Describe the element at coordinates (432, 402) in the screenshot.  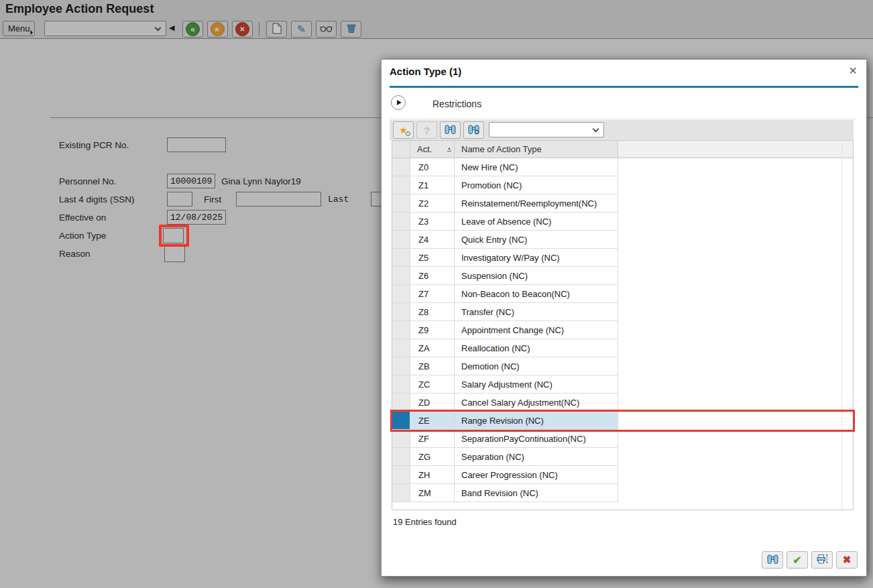
I see `action-code-cell: ZD` at that location.